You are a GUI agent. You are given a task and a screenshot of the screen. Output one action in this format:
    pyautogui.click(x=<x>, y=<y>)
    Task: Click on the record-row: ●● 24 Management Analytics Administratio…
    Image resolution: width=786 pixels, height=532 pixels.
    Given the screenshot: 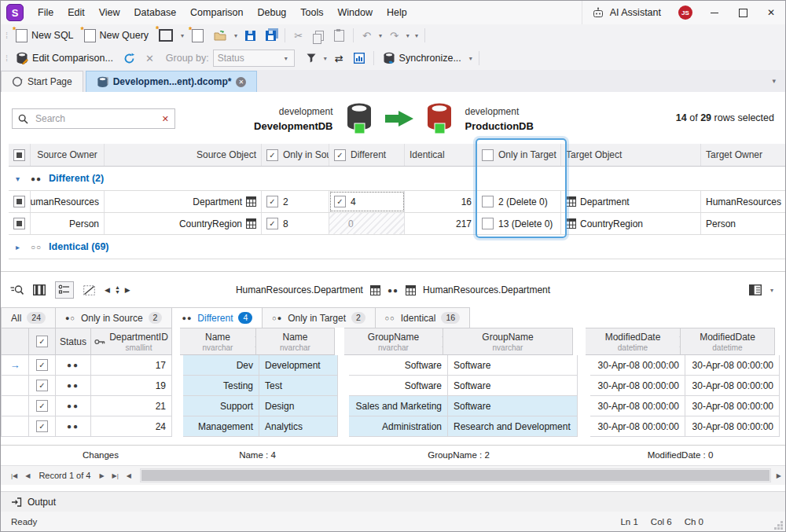 What is the action you would take?
    pyautogui.click(x=393, y=427)
    